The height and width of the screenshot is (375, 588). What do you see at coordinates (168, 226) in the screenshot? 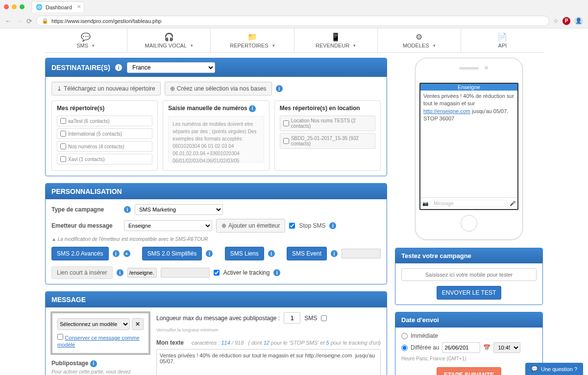
I see `emitter-select: Enseigne` at bounding box center [168, 226].